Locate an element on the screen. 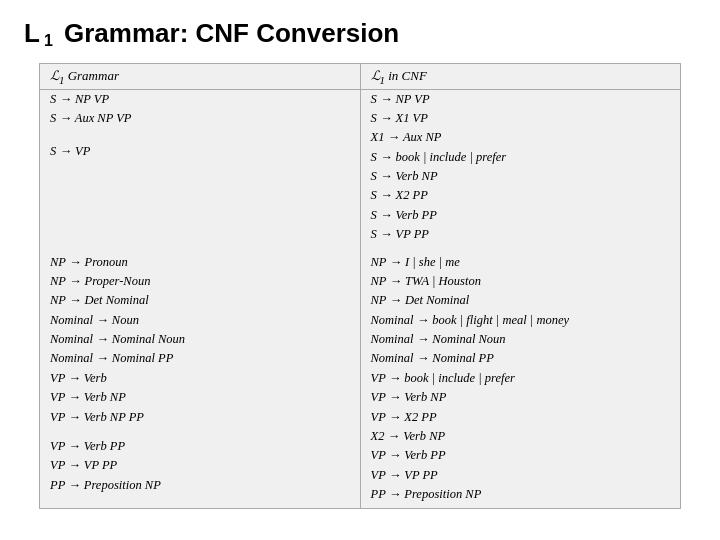 This screenshot has width=720, height=540. rule: NP → TWA | Houston is located at coordinates (521, 282).